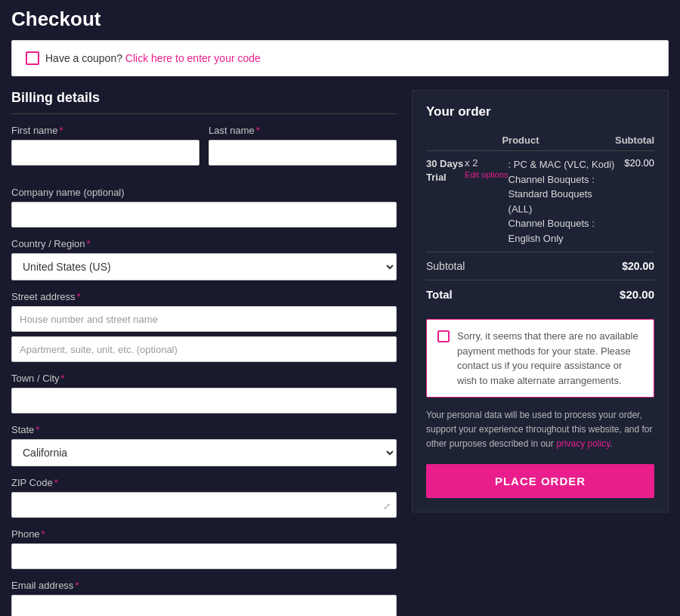 This screenshot has width=680, height=616. What do you see at coordinates (540, 430) in the screenshot?
I see `privacy-text: Your personal data will be used to proce…` at bounding box center [540, 430].